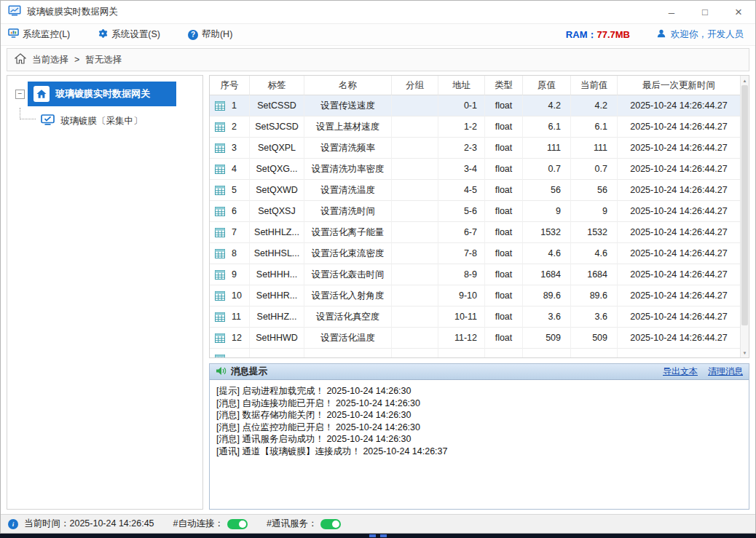  Describe the element at coordinates (504, 86) in the screenshot. I see `col-type: 类型` at that location.